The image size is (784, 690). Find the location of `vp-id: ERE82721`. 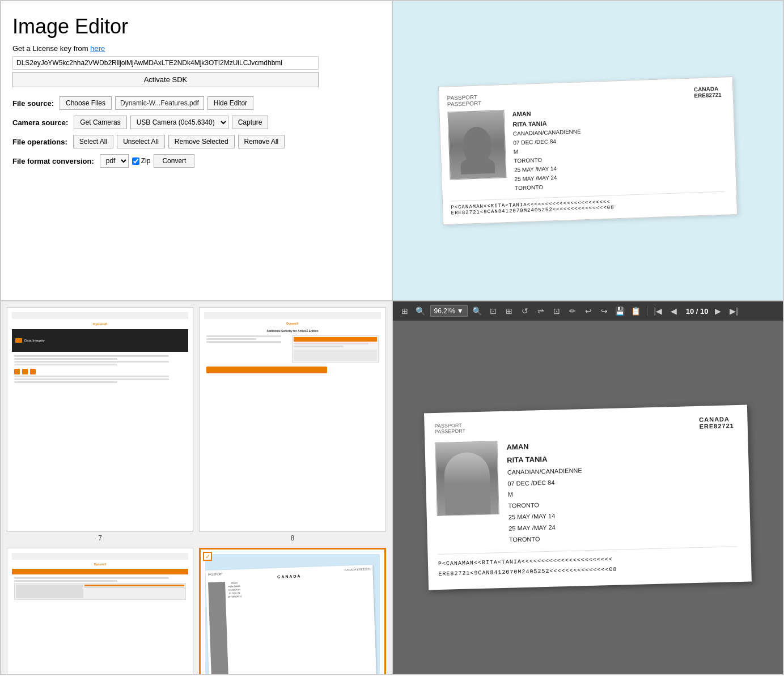

vp-id: ERE82721 is located at coordinates (717, 426).